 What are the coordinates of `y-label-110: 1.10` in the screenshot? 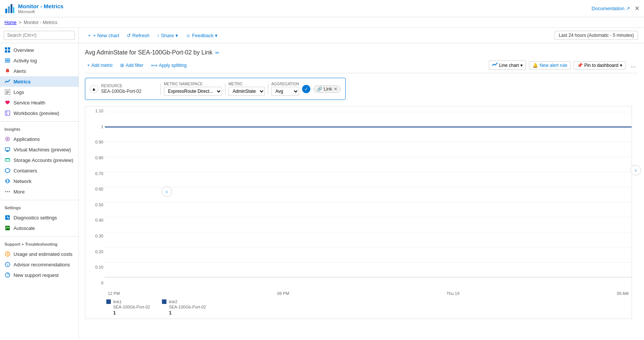 It's located at (95, 111).